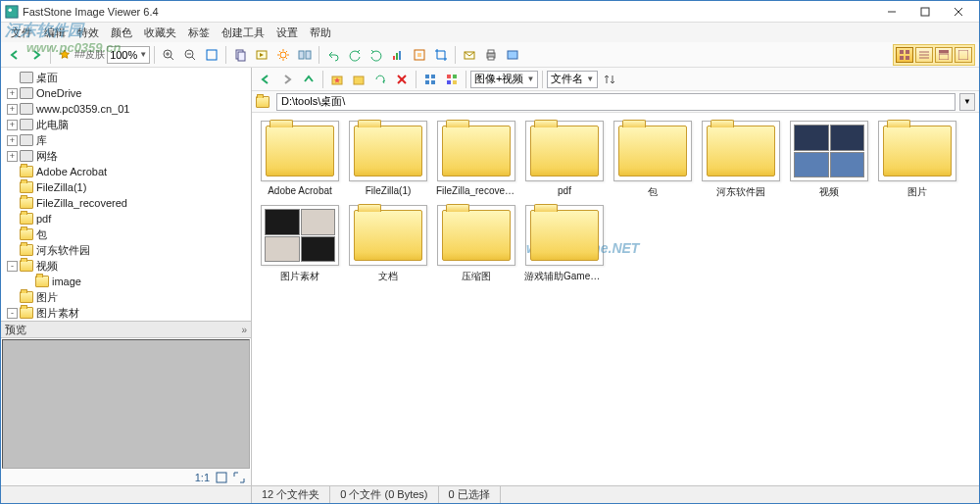 This screenshot has height=504, width=980. What do you see at coordinates (221, 478) in the screenshot?
I see `fit-icon` at bounding box center [221, 478].